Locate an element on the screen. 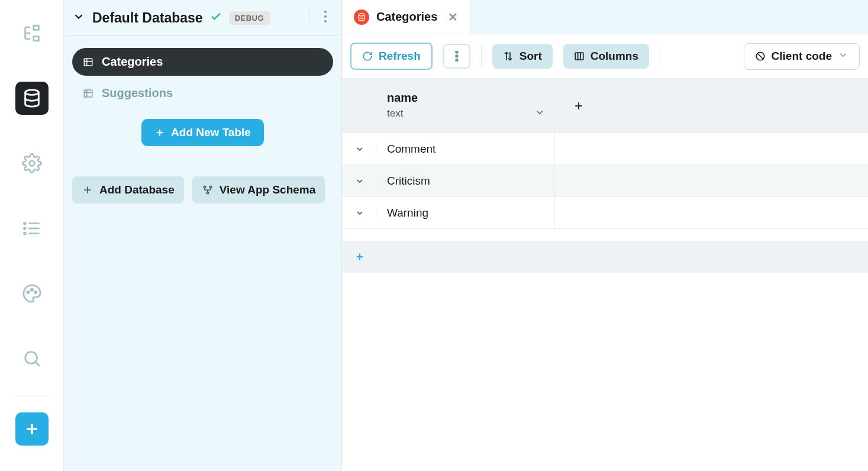 The image size is (868, 471). column-header-name: name text is located at coordinates (466, 105).